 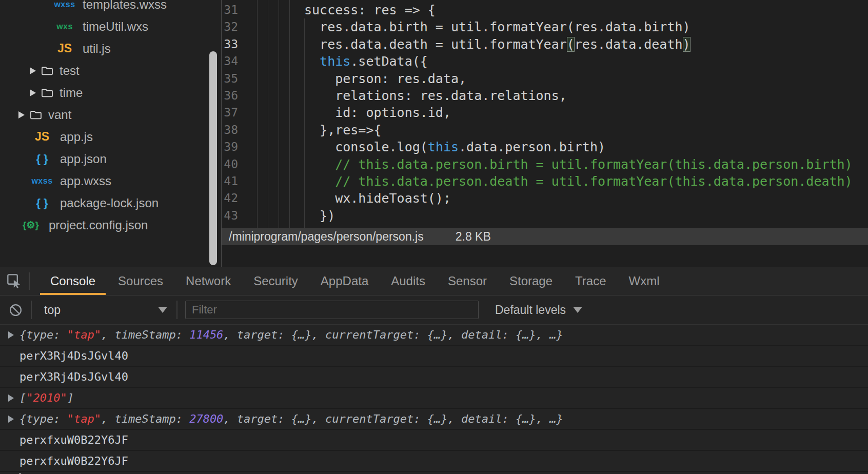 What do you see at coordinates (393, 198) in the screenshot?
I see `code-token: wx.hideToast();` at bounding box center [393, 198].